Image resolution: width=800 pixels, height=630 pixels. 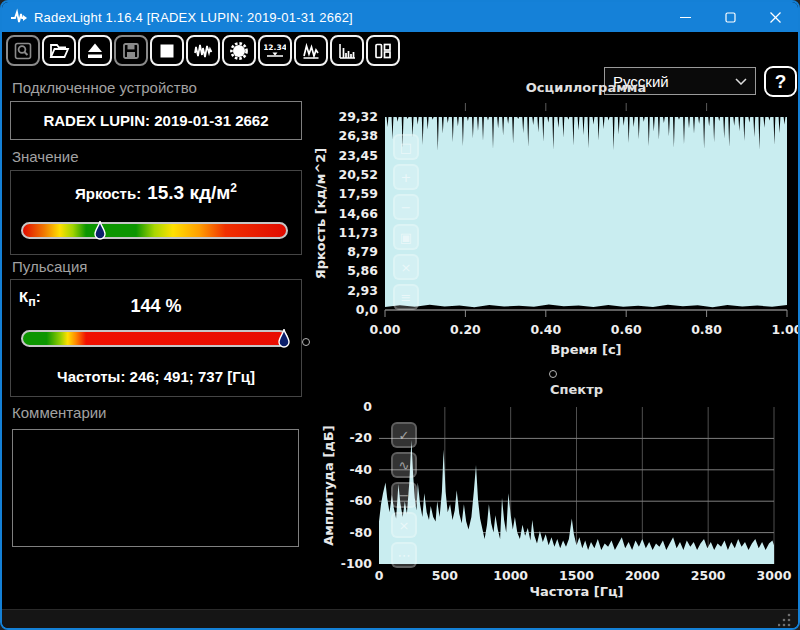 I want to click on pulsation-gradient-bar, so click(x=154, y=338).